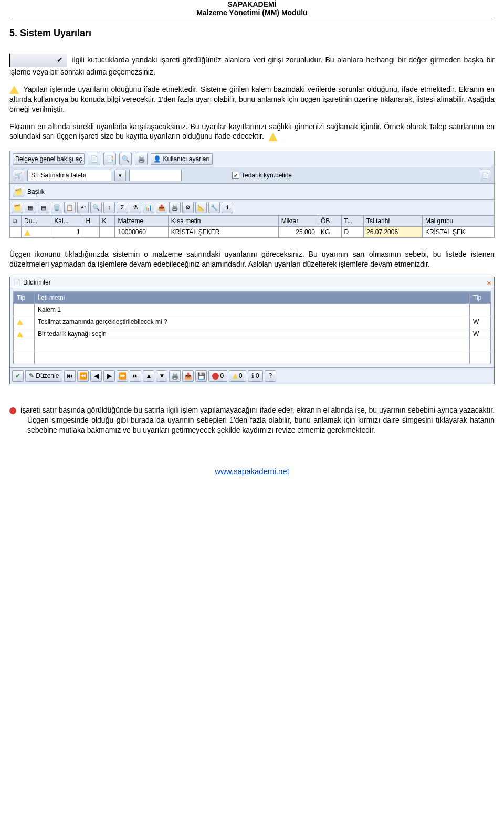 The image size is (504, 830). What do you see at coordinates (298, 222) in the screenshot?
I see `col-miktar: Miktar` at bounding box center [298, 222].